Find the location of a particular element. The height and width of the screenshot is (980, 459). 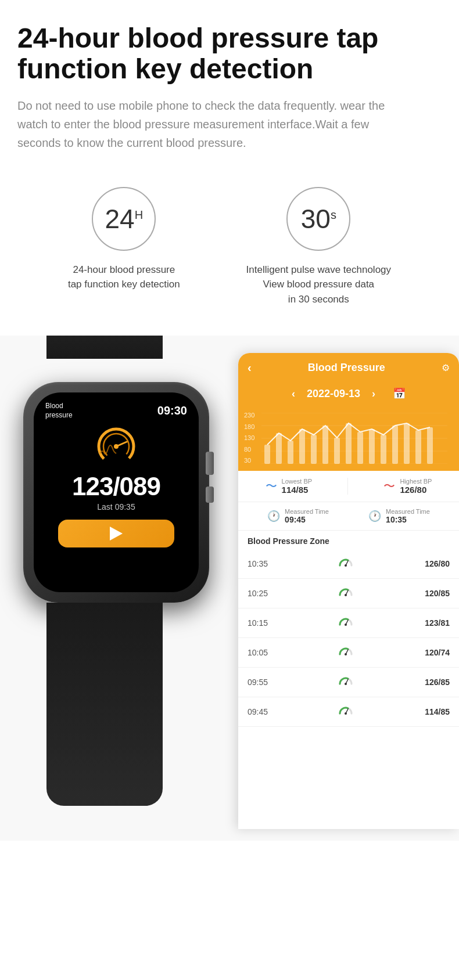

bp-list-row: 10:05 120/74 is located at coordinates (349, 653).